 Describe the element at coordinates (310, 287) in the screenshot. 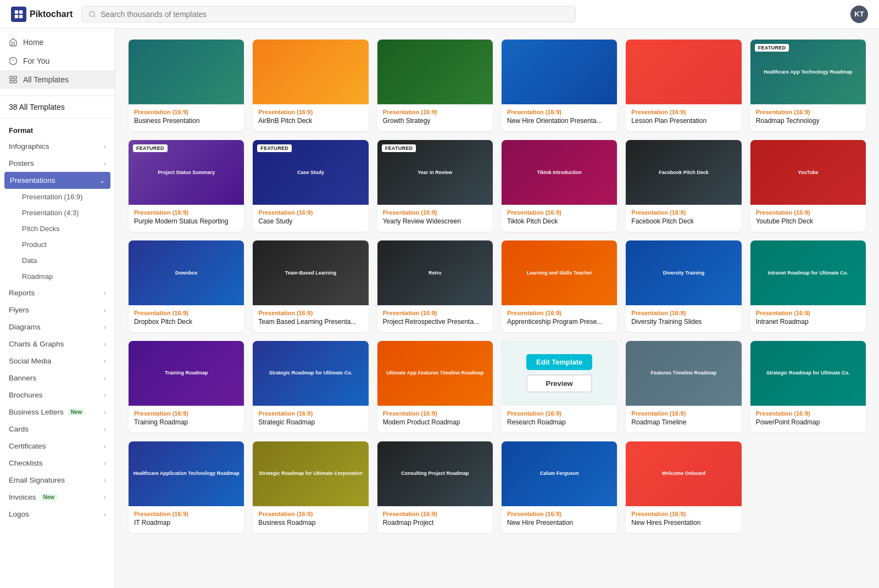

I see `template-card: Team-Based Learning Edit Template Previe…` at that location.